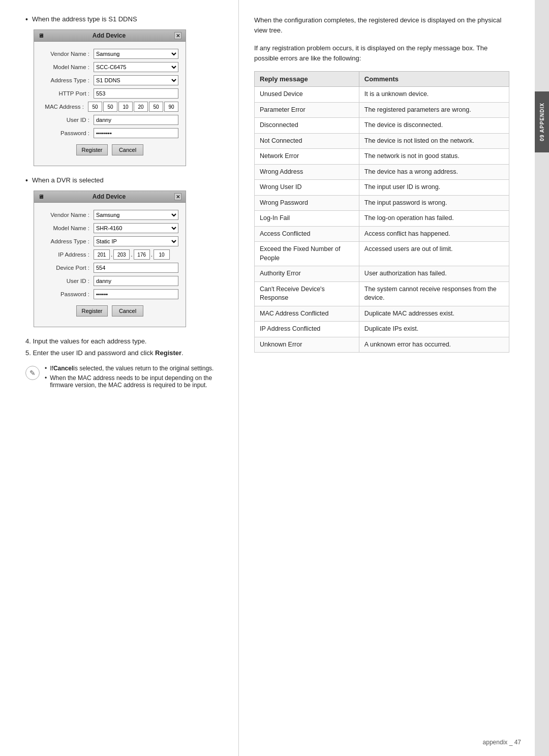  What do you see at coordinates (178, 36) in the screenshot?
I see `dialog1-close-button: ✕` at bounding box center [178, 36].